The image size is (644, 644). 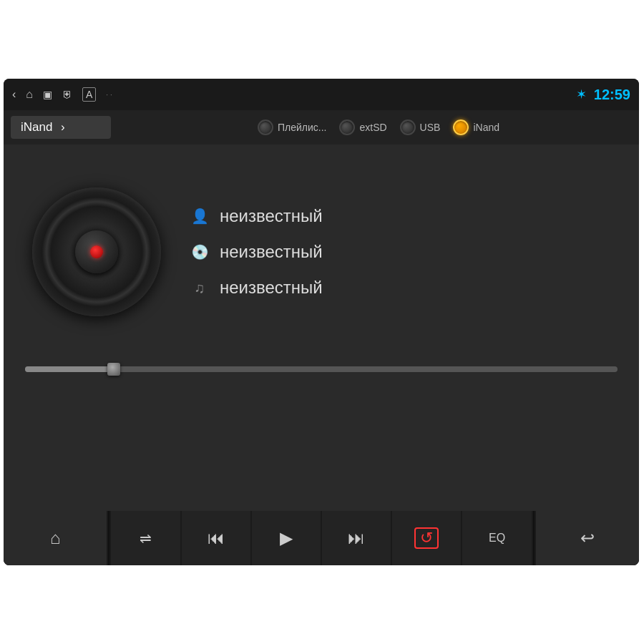 I want to click on controls-bar: ⌂ ⇌ ⏮ ▶ ⏭ ↺ EQ ↩, so click(x=321, y=538).